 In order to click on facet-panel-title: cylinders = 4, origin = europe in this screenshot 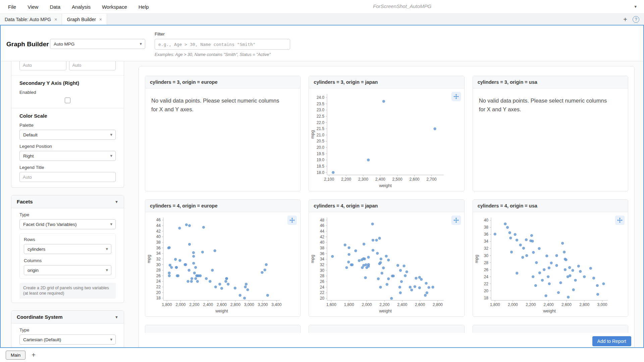, I will do `click(223, 206)`.